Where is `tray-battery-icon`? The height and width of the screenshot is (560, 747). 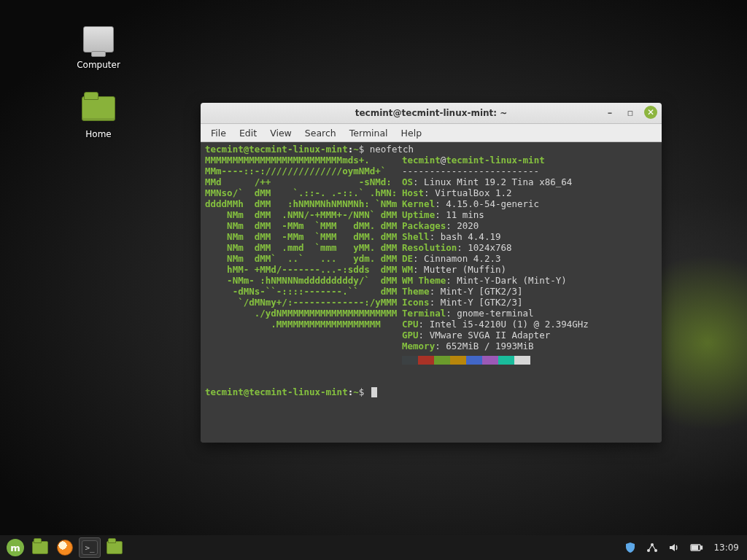 tray-battery-icon is located at coordinates (697, 548).